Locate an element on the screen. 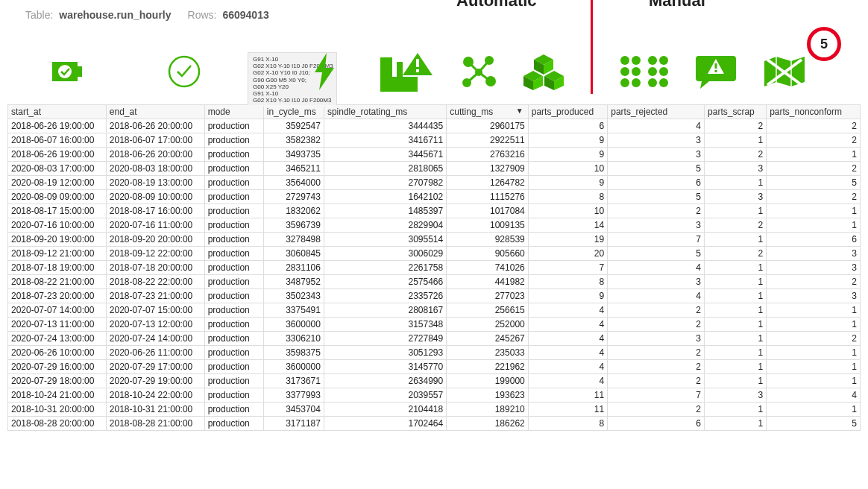 This screenshot has width=868, height=489. column-header-cutting_ms: cutting_ms is located at coordinates (488, 112).